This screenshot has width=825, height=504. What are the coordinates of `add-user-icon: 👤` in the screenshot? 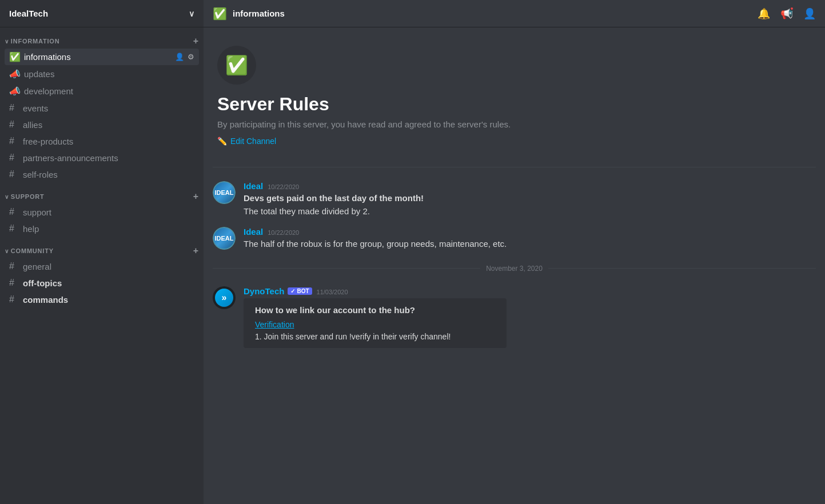 It's located at (180, 57).